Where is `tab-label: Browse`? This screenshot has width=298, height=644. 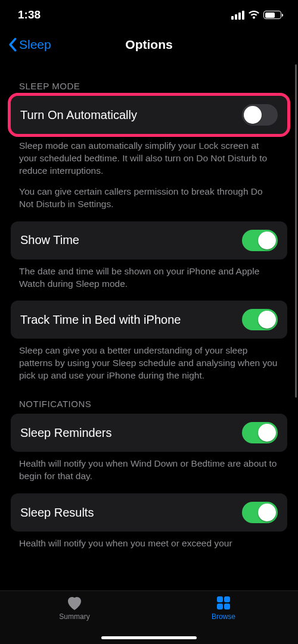 tab-label: Browse is located at coordinates (224, 617).